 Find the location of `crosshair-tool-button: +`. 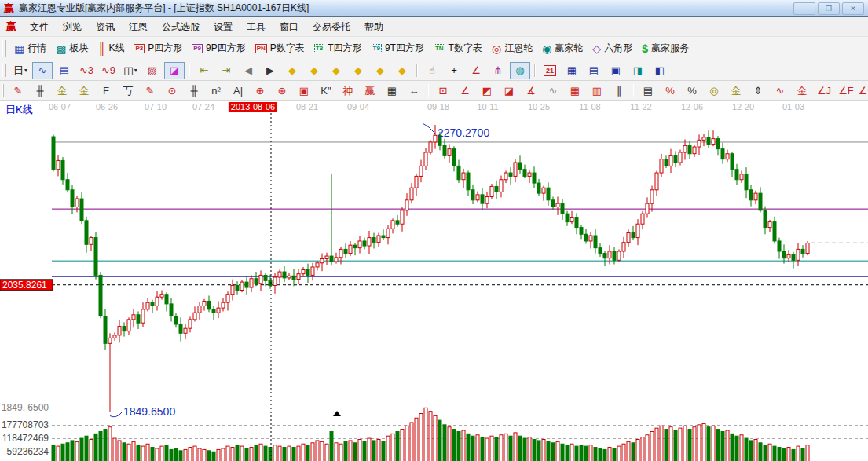

crosshair-tool-button: + is located at coordinates (454, 71).